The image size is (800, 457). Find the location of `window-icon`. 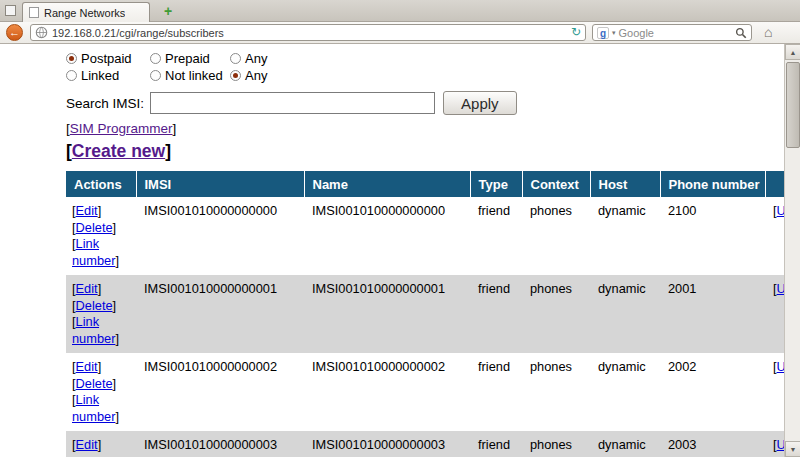

window-icon is located at coordinates (10, 10).